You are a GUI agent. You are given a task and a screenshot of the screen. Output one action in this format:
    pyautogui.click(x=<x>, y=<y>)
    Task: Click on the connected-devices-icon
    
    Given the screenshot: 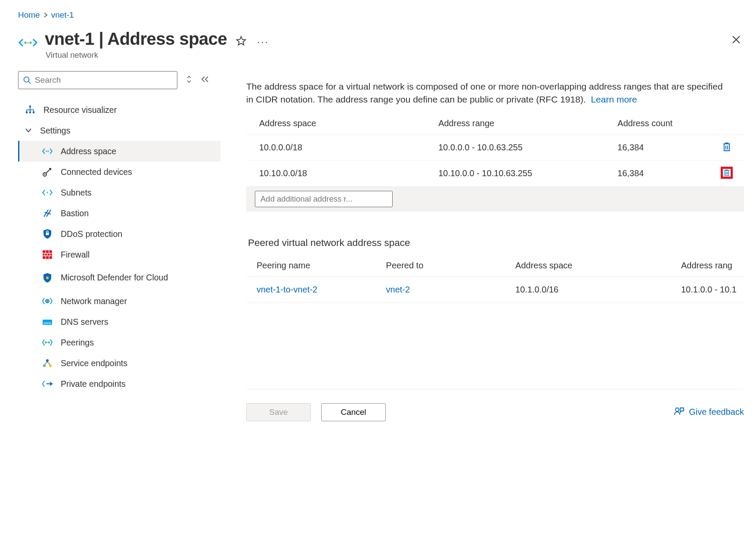 What is the action you would take?
    pyautogui.click(x=47, y=172)
    